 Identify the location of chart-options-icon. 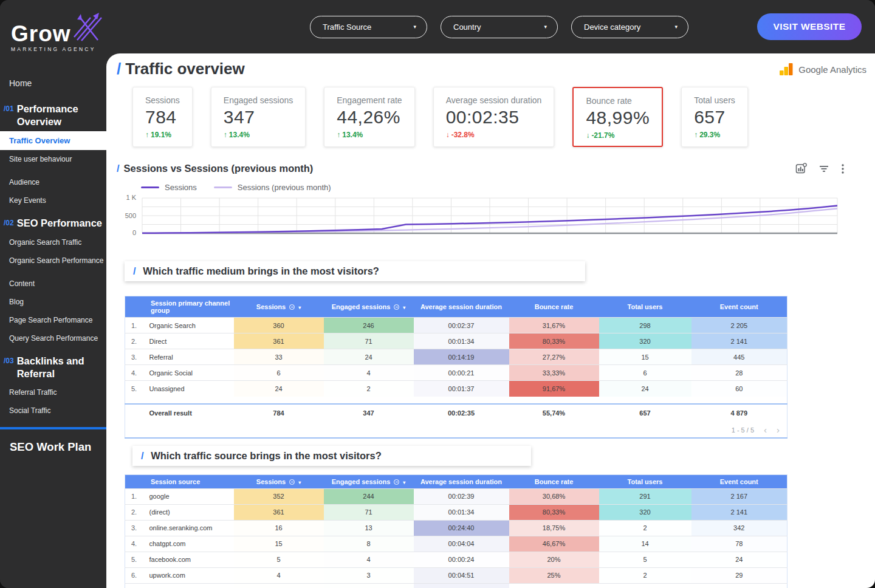
(801, 169).